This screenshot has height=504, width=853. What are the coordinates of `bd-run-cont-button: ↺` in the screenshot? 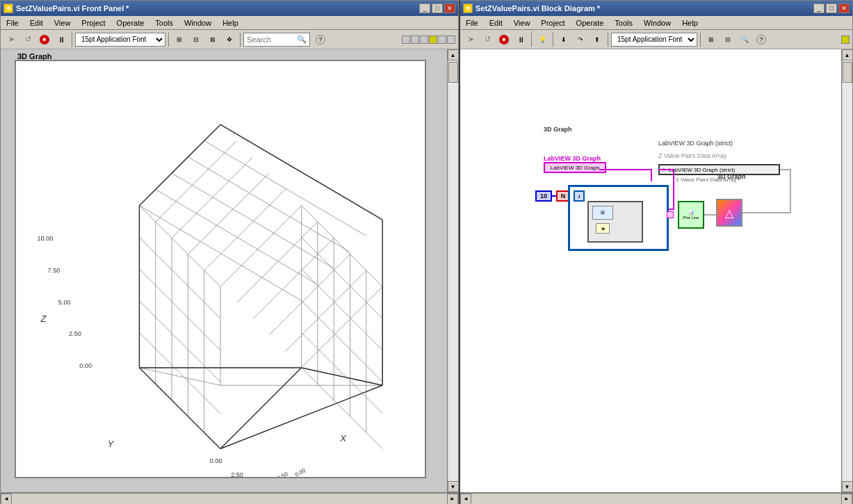 It's located at (487, 40).